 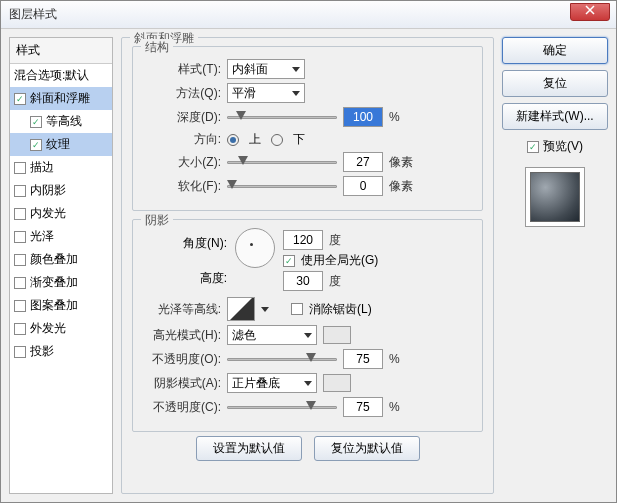 I want to click on angle-label: 角度(N):, so click(x=205, y=244).